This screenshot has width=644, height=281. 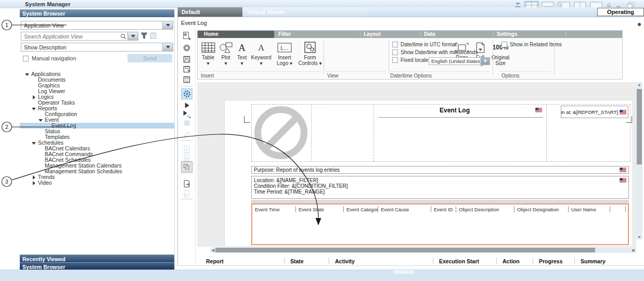 What do you see at coordinates (621, 12) in the screenshot?
I see `operating-mode-button: Operating` at bounding box center [621, 12].